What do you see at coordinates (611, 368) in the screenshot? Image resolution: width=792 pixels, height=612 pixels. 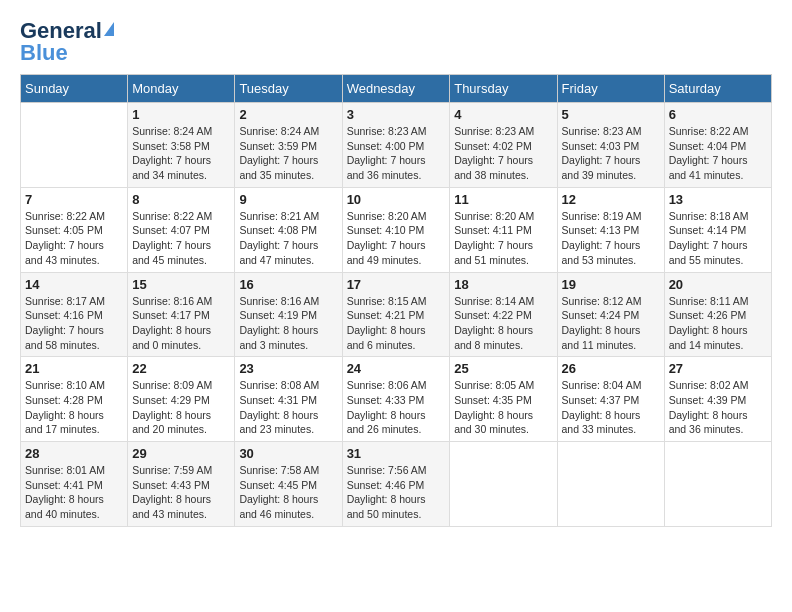 I see `day-number: 26` at bounding box center [611, 368].